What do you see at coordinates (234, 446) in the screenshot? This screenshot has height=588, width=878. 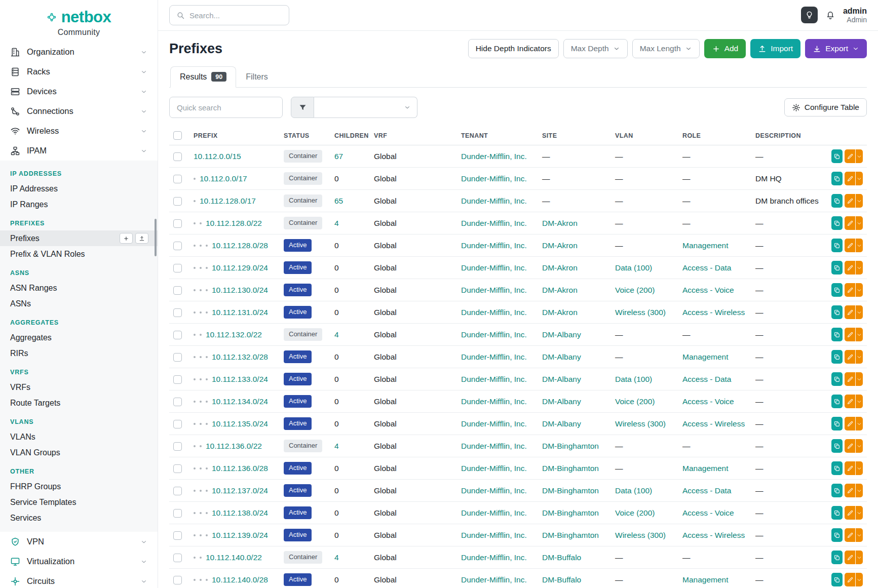 I see `prefix-link: 10.112.136.0/22` at bounding box center [234, 446].